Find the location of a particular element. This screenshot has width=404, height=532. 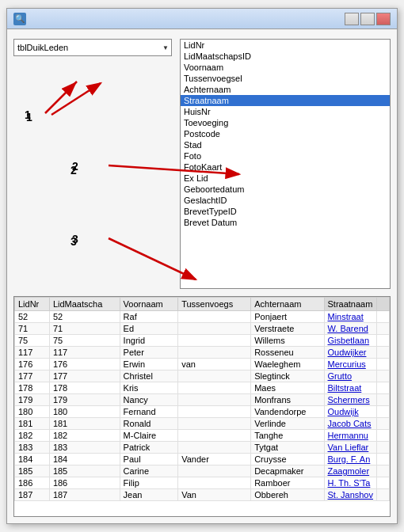

table-cell: Biltstraat is located at coordinates (350, 388).